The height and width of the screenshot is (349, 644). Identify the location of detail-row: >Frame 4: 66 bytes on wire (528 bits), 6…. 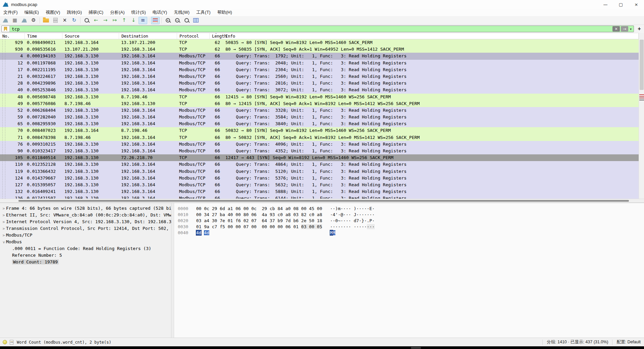
(86, 208).